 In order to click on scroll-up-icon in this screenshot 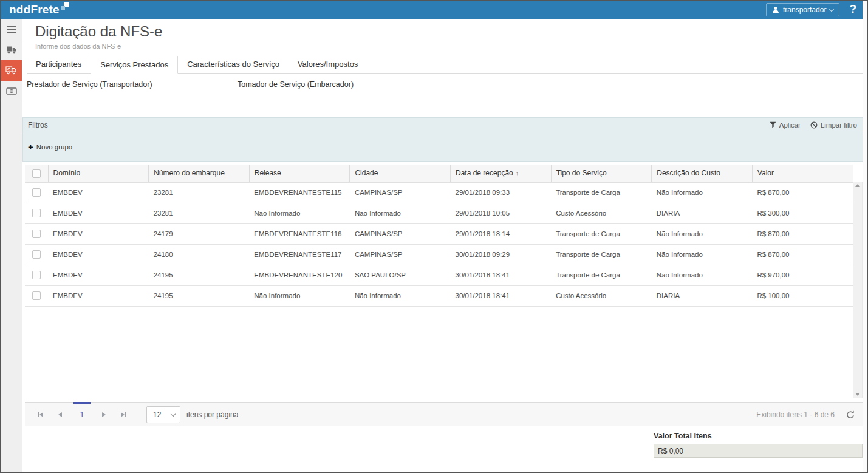, I will do `click(858, 186)`.